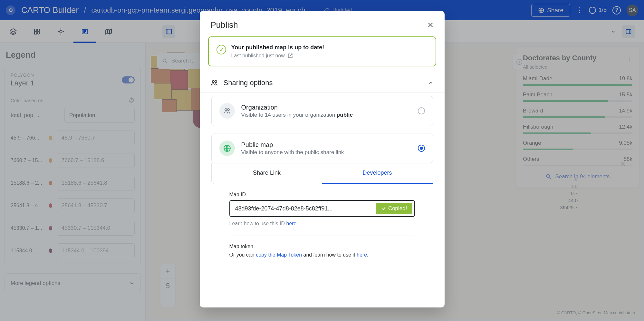 Image resolution: width=644 pixels, height=321 pixels. I want to click on globe-icon, so click(227, 148).